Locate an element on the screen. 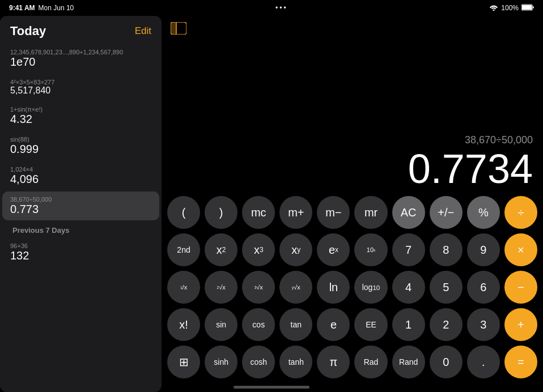 This screenshot has height=392, width=543. history-item: 12,345,678,901,23...,890+1,234,567,890 1… is located at coordinates (80, 59).